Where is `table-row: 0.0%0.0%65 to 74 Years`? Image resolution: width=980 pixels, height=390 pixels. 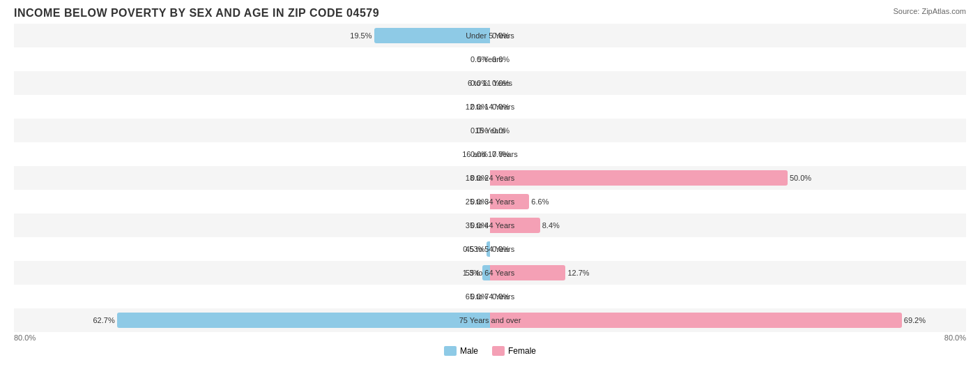 table-row: 0.0%0.0%65 to 74 Years is located at coordinates (490, 297).